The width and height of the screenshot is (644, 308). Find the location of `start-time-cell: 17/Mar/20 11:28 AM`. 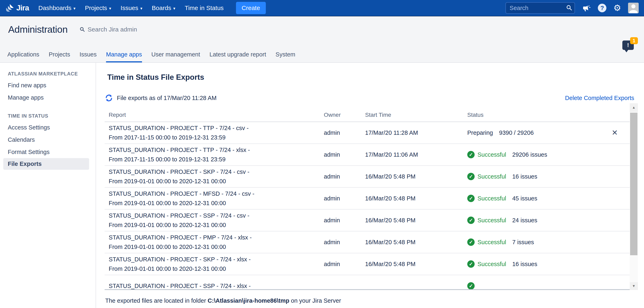

start-time-cell: 17/Mar/20 11:28 AM is located at coordinates (416, 133).